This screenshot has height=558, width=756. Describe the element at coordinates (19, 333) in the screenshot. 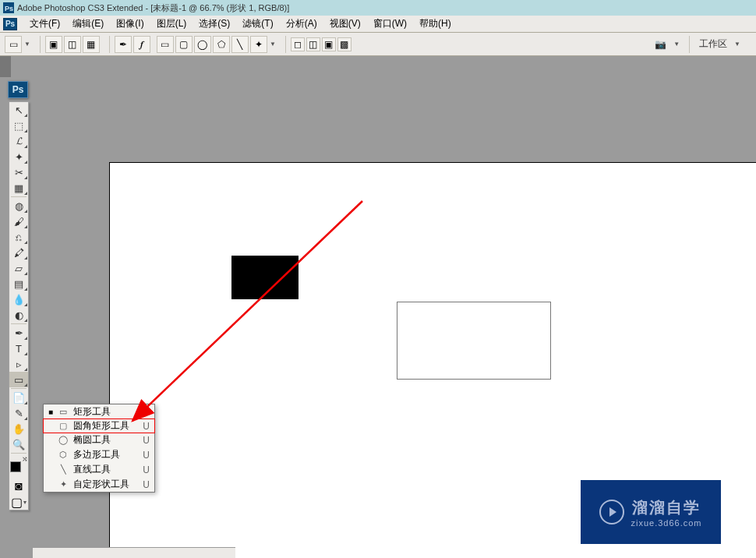

I see `pen-tool: ✒` at that location.